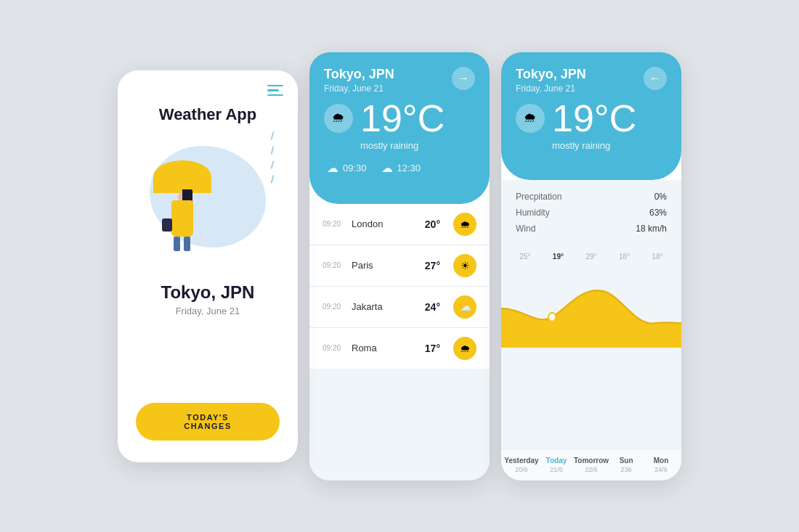 This screenshot has width=799, height=532. What do you see at coordinates (400, 80) in the screenshot?
I see `header-top: Tokyo, JPN Friday, June 21 →` at bounding box center [400, 80].